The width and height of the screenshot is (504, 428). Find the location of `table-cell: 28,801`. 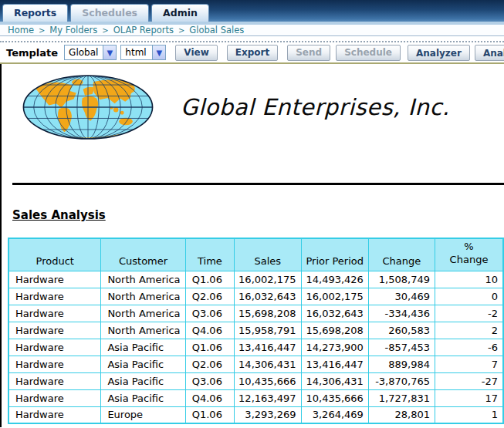

table-cell: 28,801 is located at coordinates (401, 415).